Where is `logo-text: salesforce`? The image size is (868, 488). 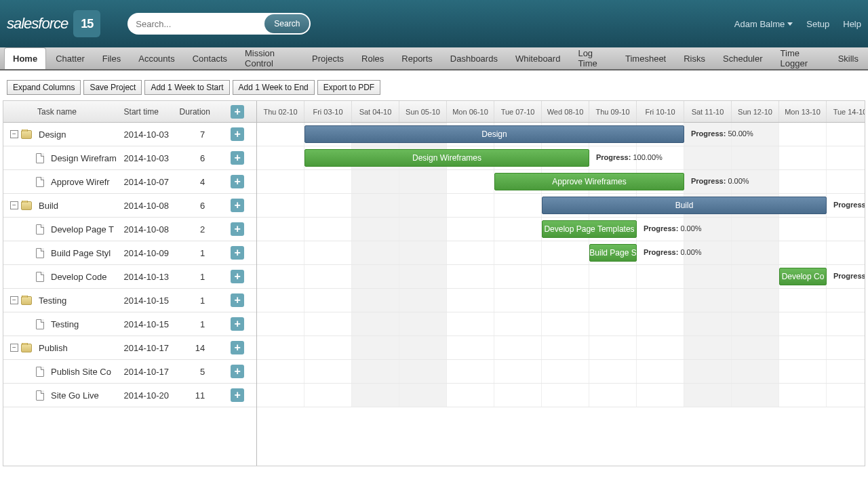
logo-text: salesforce is located at coordinates (37, 24).